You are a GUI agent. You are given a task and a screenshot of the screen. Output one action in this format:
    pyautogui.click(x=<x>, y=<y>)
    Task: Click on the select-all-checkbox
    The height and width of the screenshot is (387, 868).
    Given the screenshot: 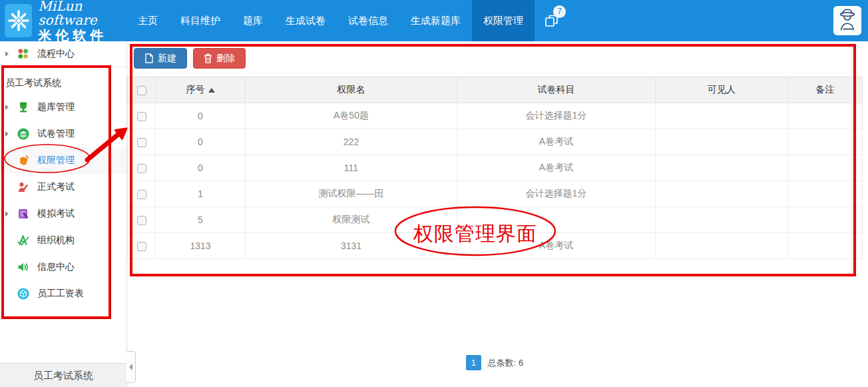 What is the action you would take?
    pyautogui.click(x=142, y=91)
    